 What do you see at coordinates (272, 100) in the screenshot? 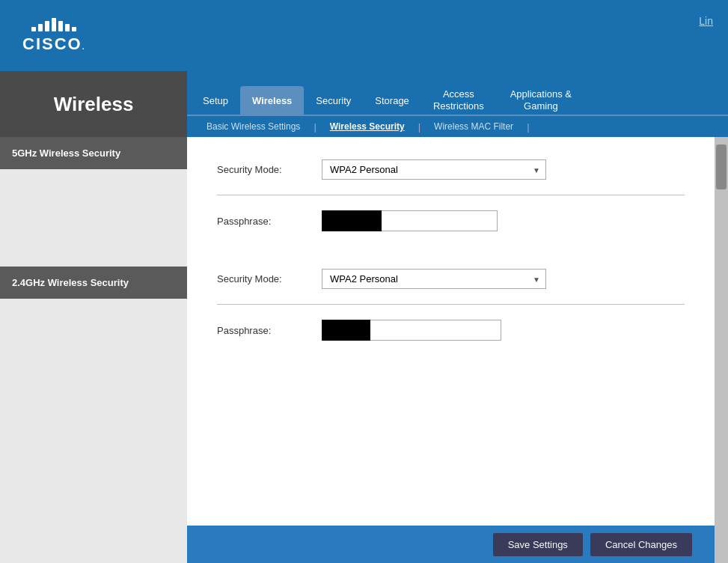
I see `tab-wireless: Wireless` at bounding box center [272, 100].